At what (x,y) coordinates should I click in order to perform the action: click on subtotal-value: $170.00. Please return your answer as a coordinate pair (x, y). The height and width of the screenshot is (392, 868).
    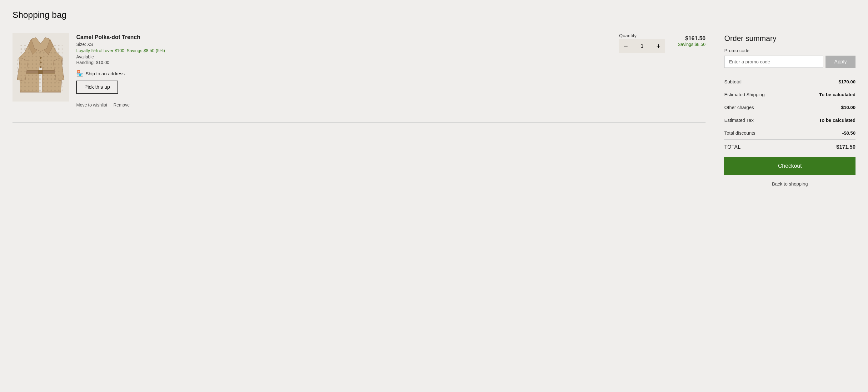
    Looking at the image, I should click on (847, 81).